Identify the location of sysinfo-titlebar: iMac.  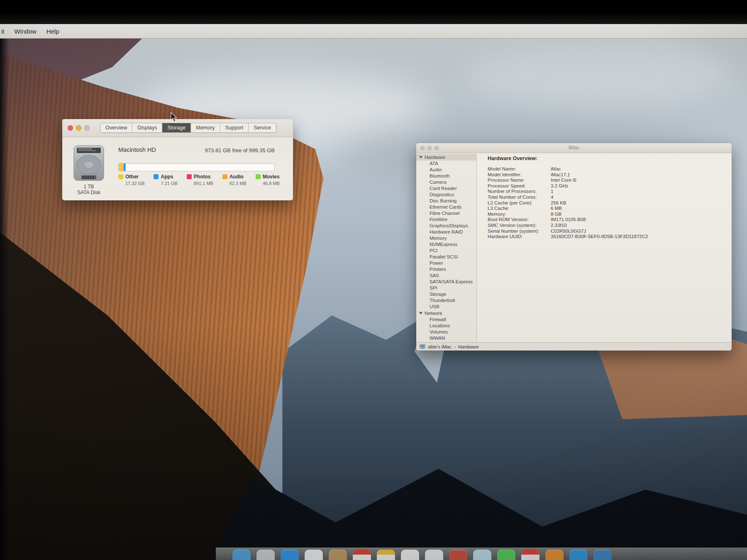
(574, 148).